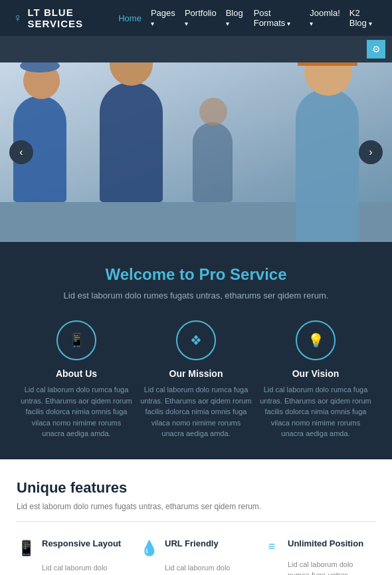  Describe the element at coordinates (196, 295) in the screenshot. I see `welcome-subtitle: Lid est laborum dolo rumes fugats untras…` at that location.